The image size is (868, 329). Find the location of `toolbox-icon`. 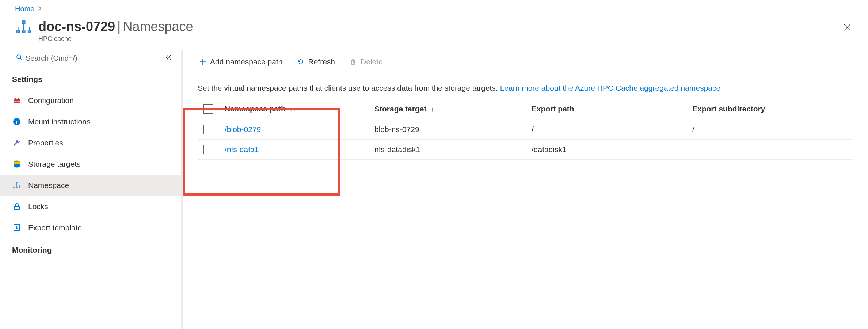

toolbox-icon is located at coordinates (17, 101).